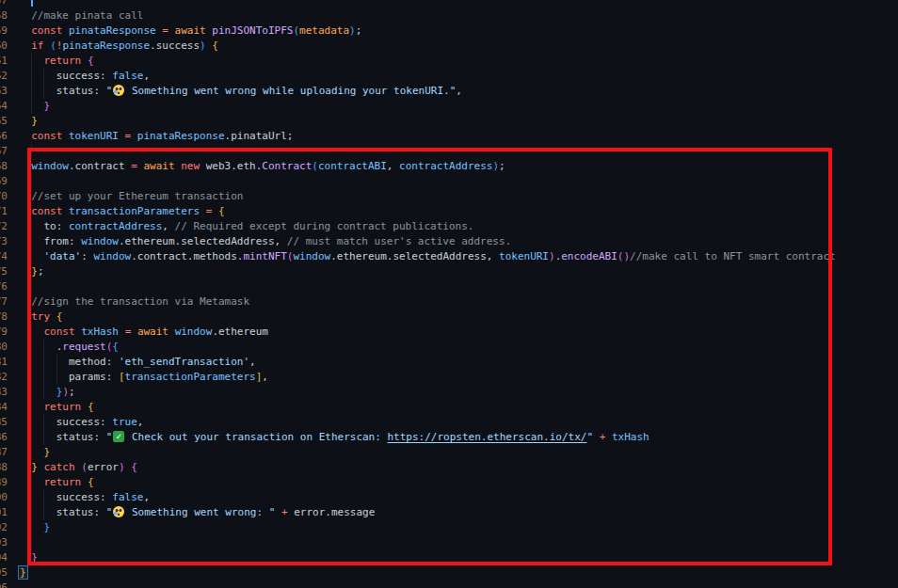  I want to click on code-line: 83 });, so click(449, 392).